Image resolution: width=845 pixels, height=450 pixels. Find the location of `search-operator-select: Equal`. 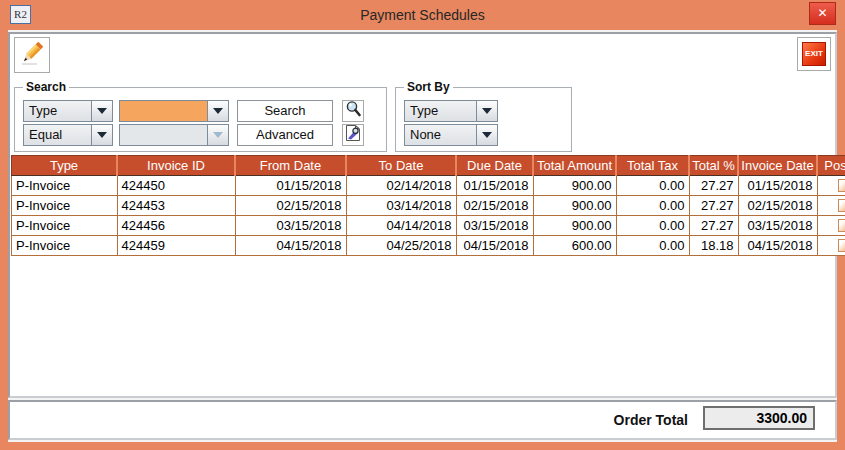

search-operator-select: Equal is located at coordinates (68, 135).